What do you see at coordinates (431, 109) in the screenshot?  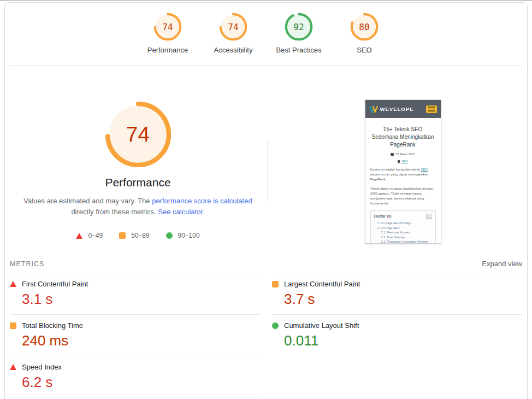 I see `hamburger-menu-icon` at bounding box center [431, 109].